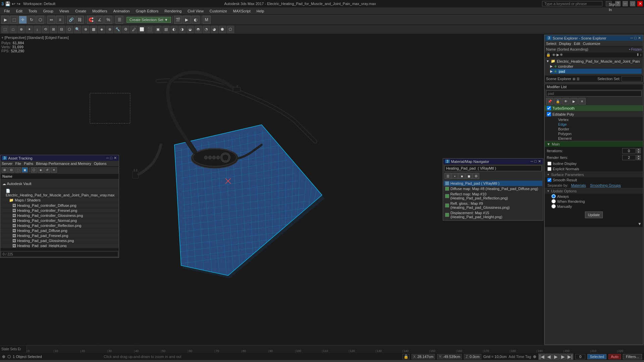 This screenshot has width=644, height=362. Describe the element at coordinates (91, 20) in the screenshot. I see `snap-toggle-btn: 🧲` at that location.